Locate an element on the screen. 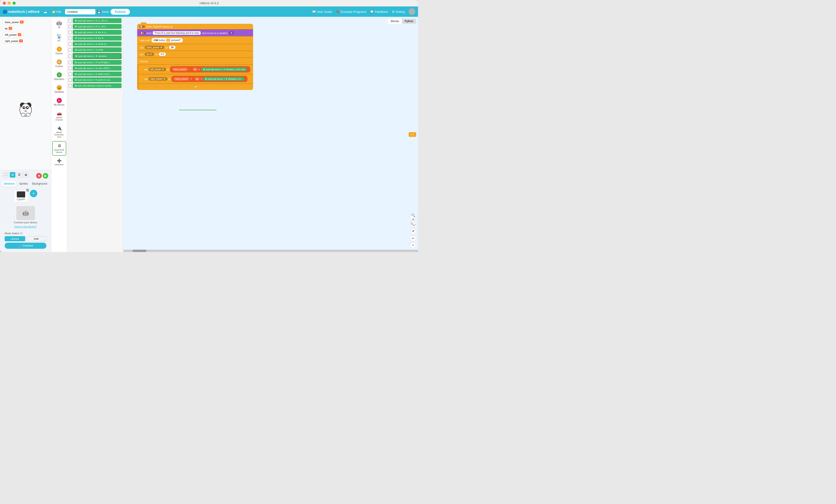 This screenshot has width=836, height=504. block-item-0: 🖥 quad rgb sensor 1 ▼ L1, R1's li... is located at coordinates (97, 21).